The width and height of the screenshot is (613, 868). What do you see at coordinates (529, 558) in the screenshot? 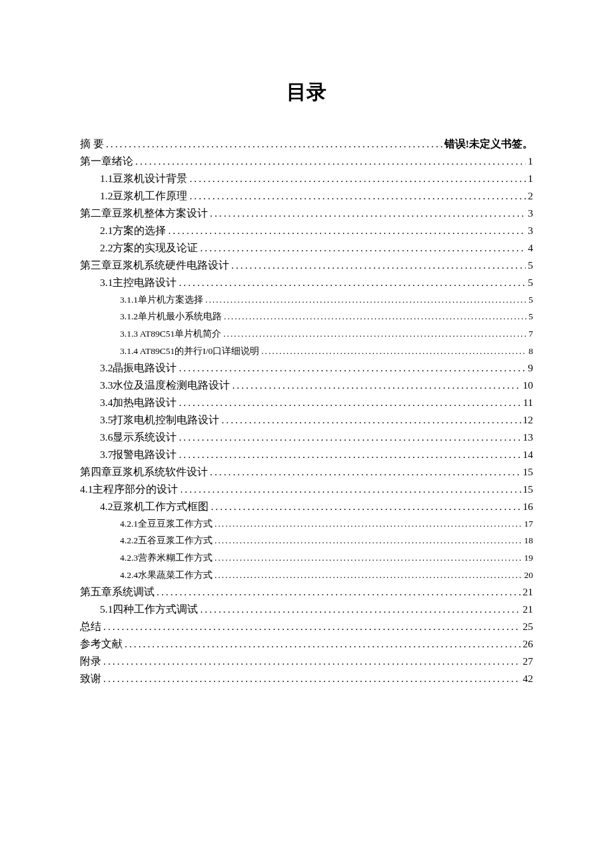
I see `toc-entry-page: 19` at bounding box center [529, 558].